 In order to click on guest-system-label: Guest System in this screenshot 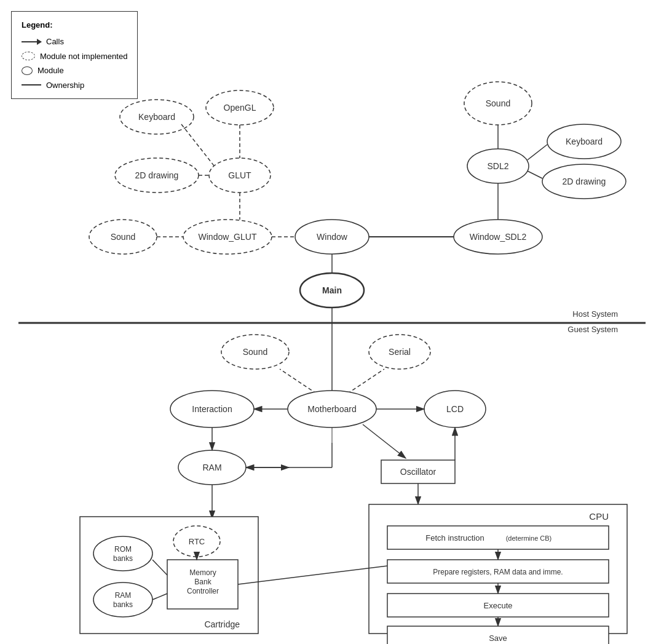, I will do `click(593, 330)`.